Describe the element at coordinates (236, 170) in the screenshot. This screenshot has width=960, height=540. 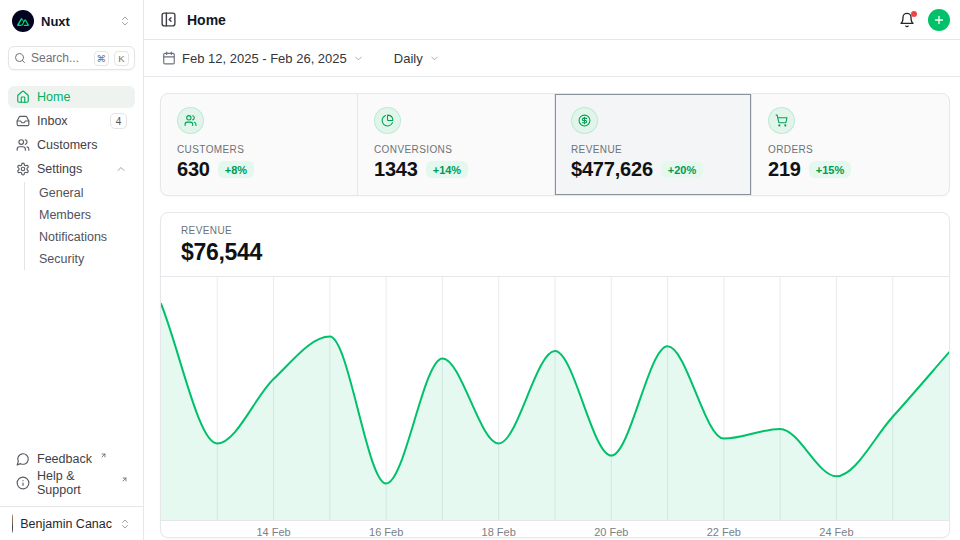
I see `stat-delta-badge: +8%` at that location.